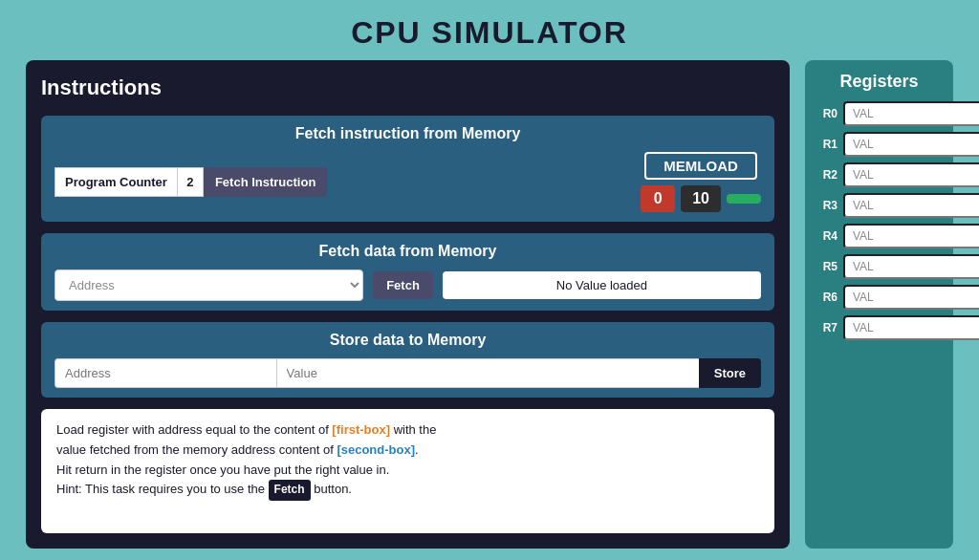 This screenshot has height=560, width=979. I want to click on fetch-data-title: Fetch data from Memory, so click(407, 251).